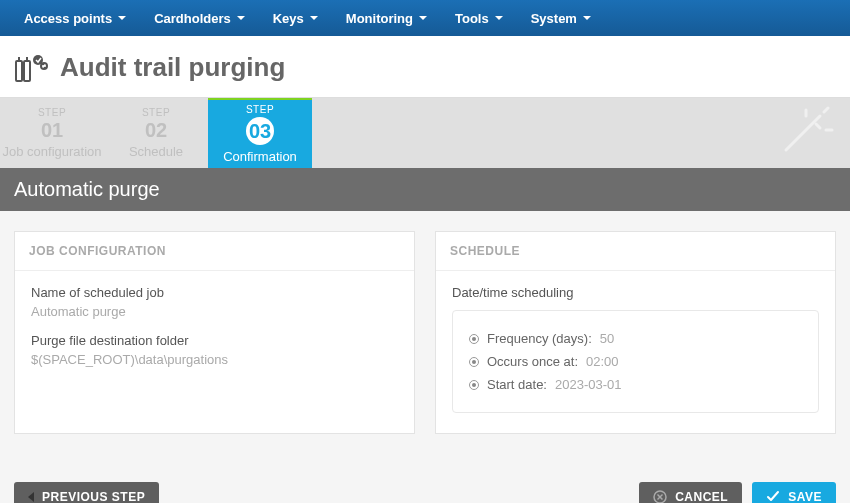 This screenshot has height=503, width=850. Describe the element at coordinates (636, 362) in the screenshot. I see `schedule-row-occurs: Occurs once at: 02:00` at that location.